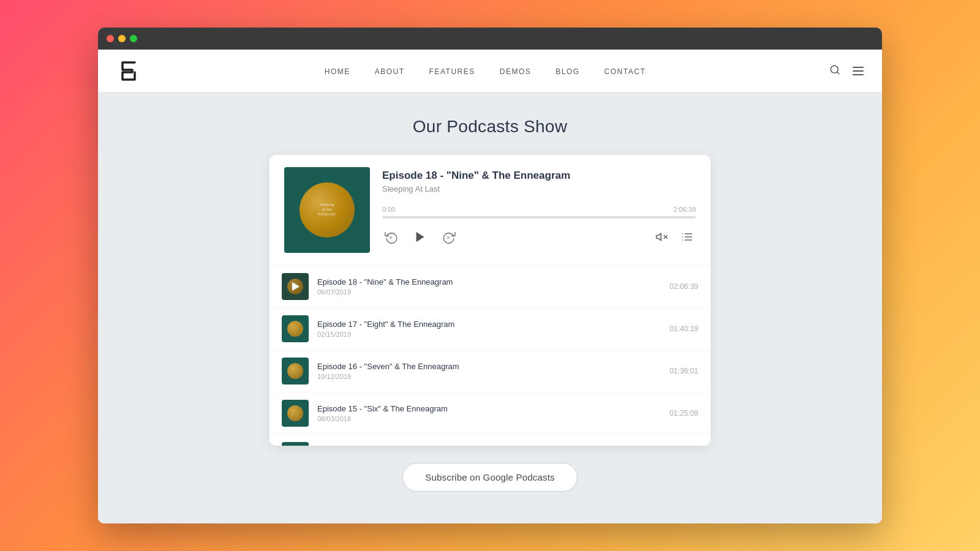 This screenshot has height=551, width=980. Describe the element at coordinates (489, 419) in the screenshot. I see `episode-date: 08/03/2018` at that location.